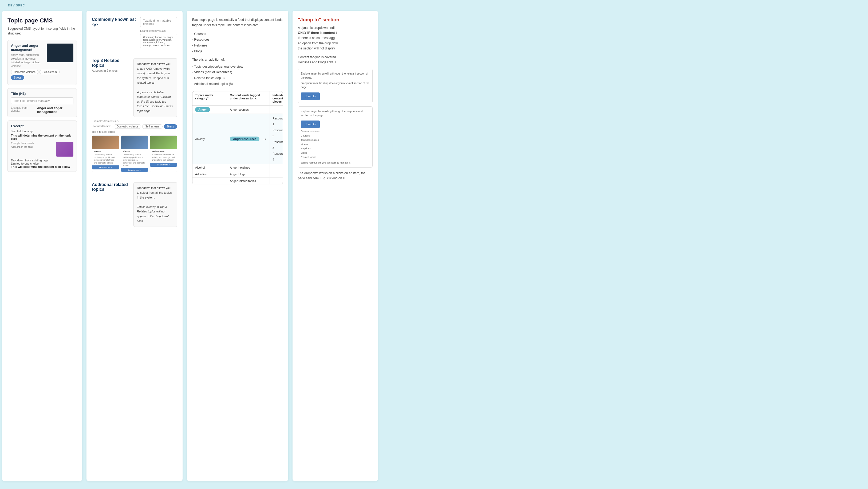  Describe the element at coordinates (170, 126) in the screenshot. I see `tag-stress-2: Stress` at that location.